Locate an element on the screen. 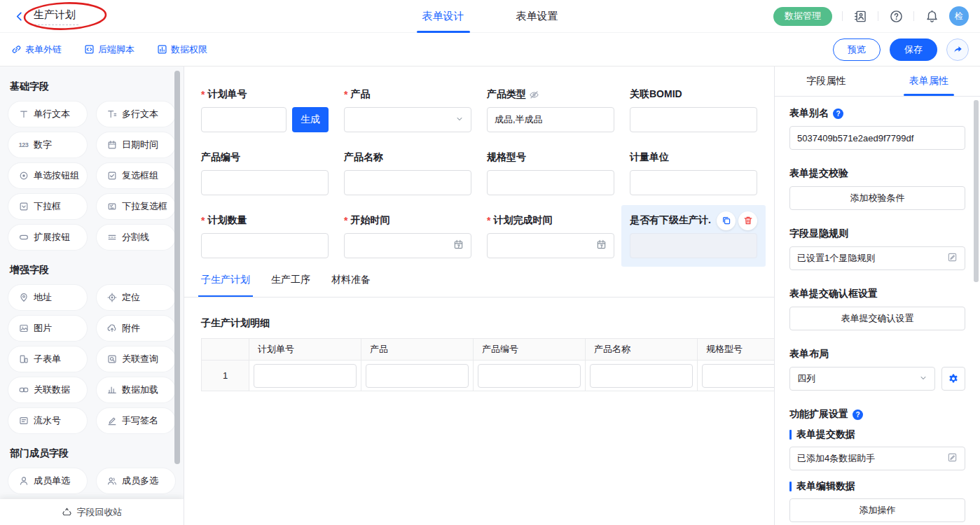 The height and width of the screenshot is (525, 980). field-bom-id: 关联BOMID is located at coordinates (693, 110).